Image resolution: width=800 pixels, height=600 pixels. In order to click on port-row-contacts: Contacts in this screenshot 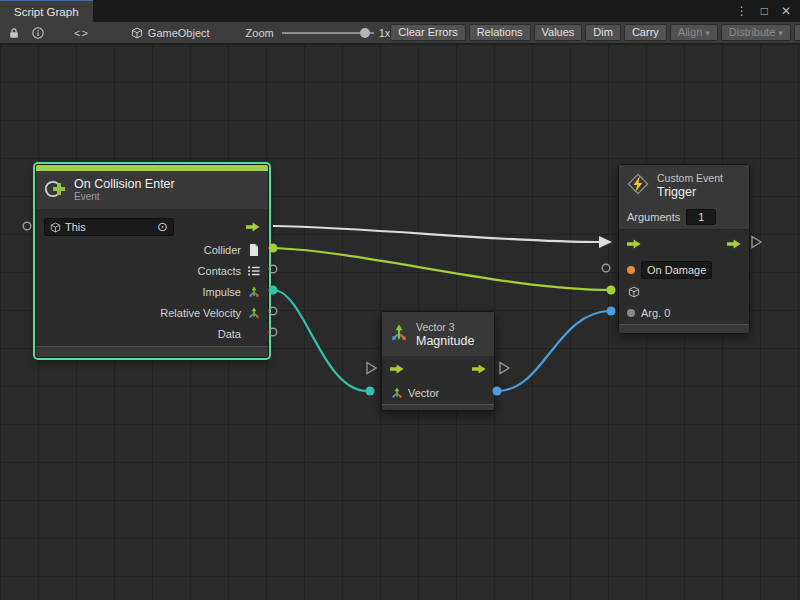, I will do `click(152, 270)`.